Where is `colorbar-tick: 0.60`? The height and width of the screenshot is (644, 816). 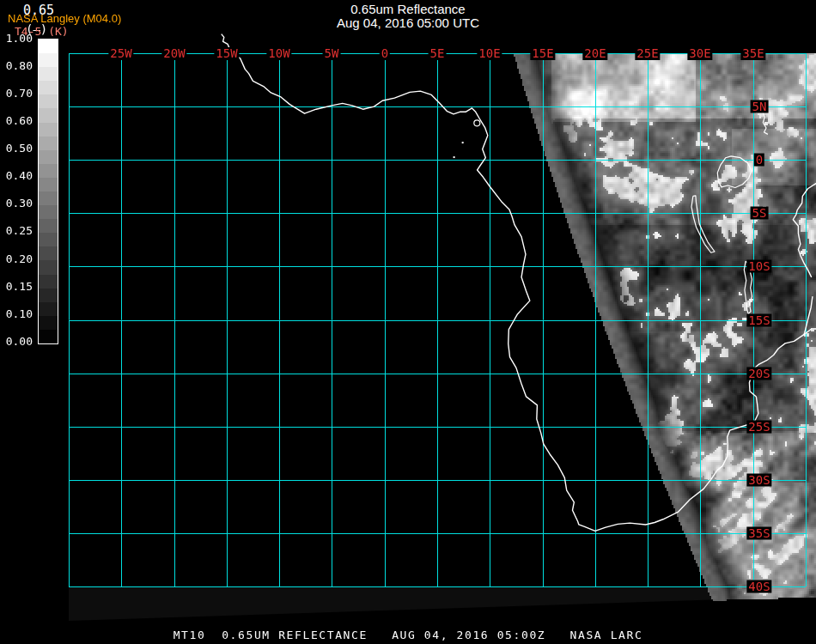
colorbar-tick: 0.60 is located at coordinates (19, 121).